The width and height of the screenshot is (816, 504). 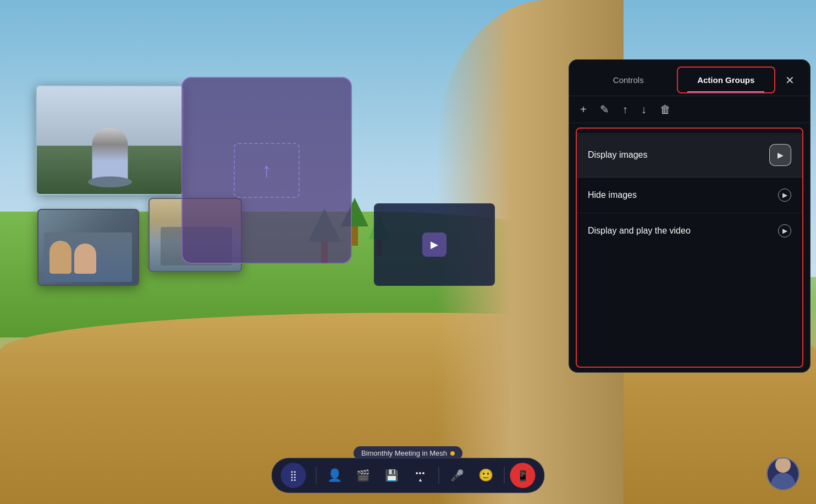 What do you see at coordinates (363, 475) in the screenshot?
I see `camera-button: 🎬` at bounding box center [363, 475].